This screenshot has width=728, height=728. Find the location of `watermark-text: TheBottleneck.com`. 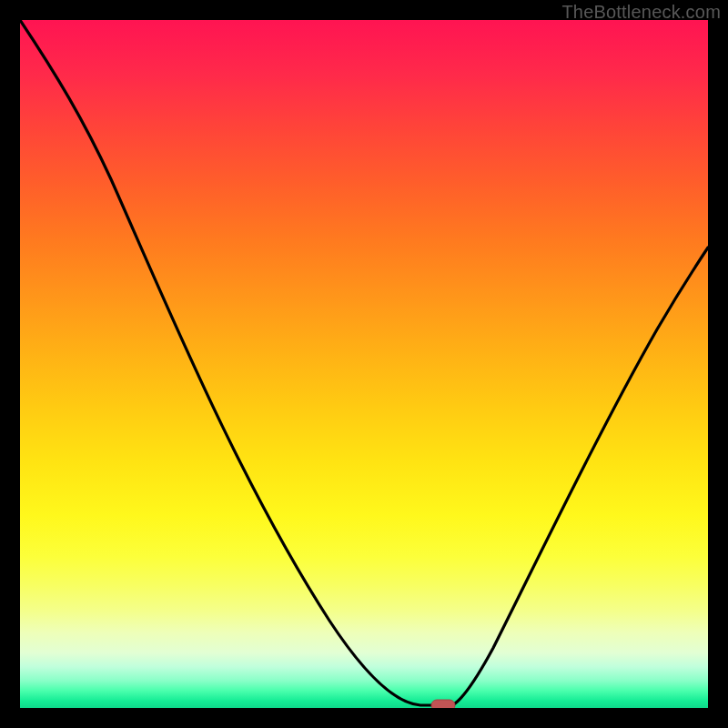

watermark-text: TheBottleneck.com is located at coordinates (641, 13).